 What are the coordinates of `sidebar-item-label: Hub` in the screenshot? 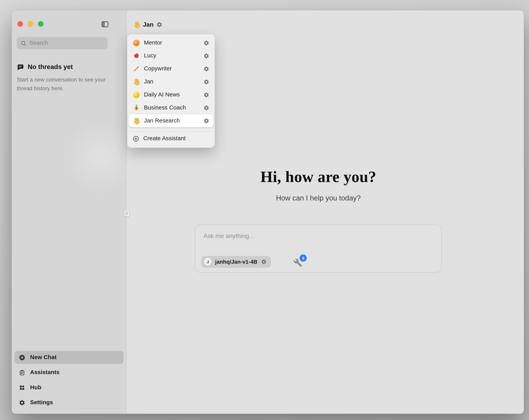 It's located at (36, 387).